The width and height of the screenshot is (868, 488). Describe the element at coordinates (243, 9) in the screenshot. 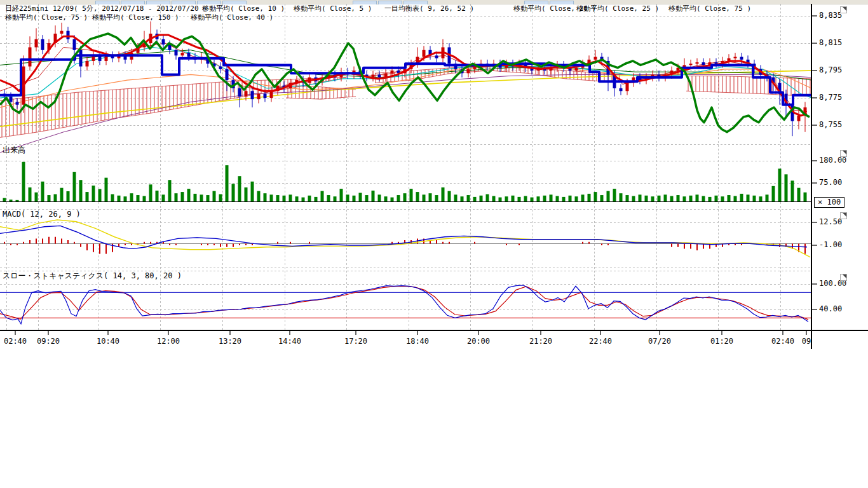

I see `indicator-label: 移動平均( Close, 10 )` at that location.